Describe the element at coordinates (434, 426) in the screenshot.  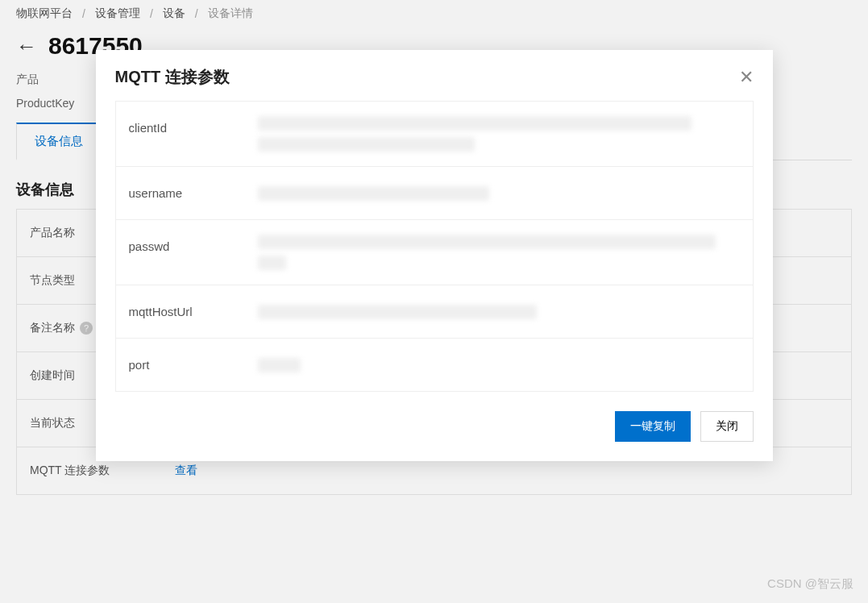
I see `modal-footer: 一键复制 关闭` at that location.